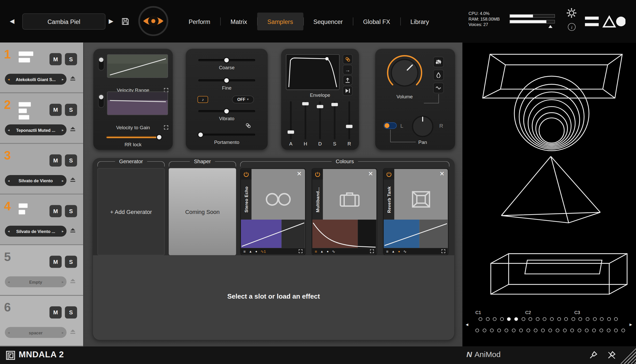 This screenshot has width=636, height=364. What do you see at coordinates (133, 137) in the screenshot?
I see `rr-lock-slider` at bounding box center [133, 137].